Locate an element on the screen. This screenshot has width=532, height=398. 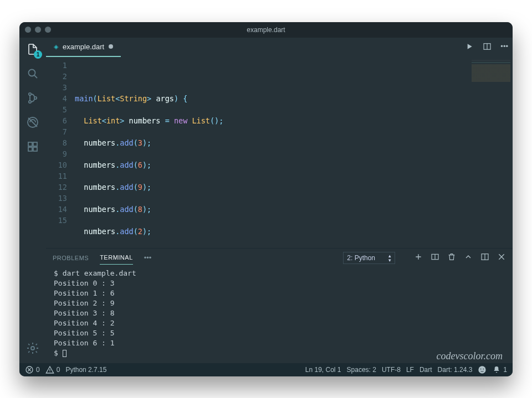
close-panel-icon is located at coordinates (502, 258).